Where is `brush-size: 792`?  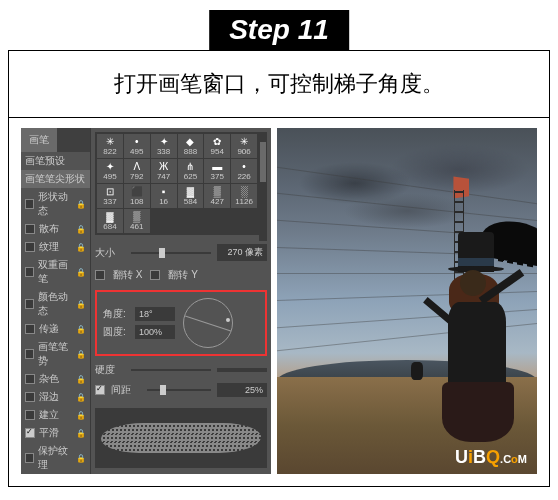
brush-size: 792 is located at coordinates (136, 176).